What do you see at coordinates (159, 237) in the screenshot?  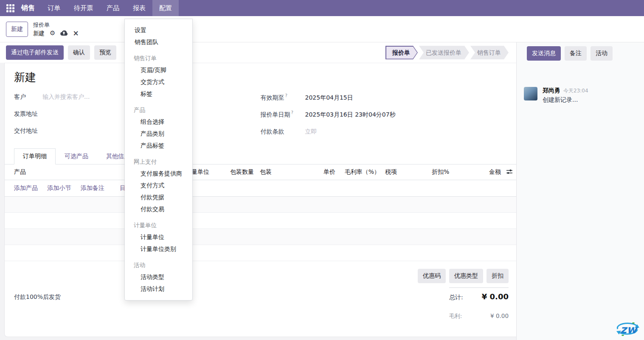 I see `config-menu-entry: 计量单位` at bounding box center [159, 237].